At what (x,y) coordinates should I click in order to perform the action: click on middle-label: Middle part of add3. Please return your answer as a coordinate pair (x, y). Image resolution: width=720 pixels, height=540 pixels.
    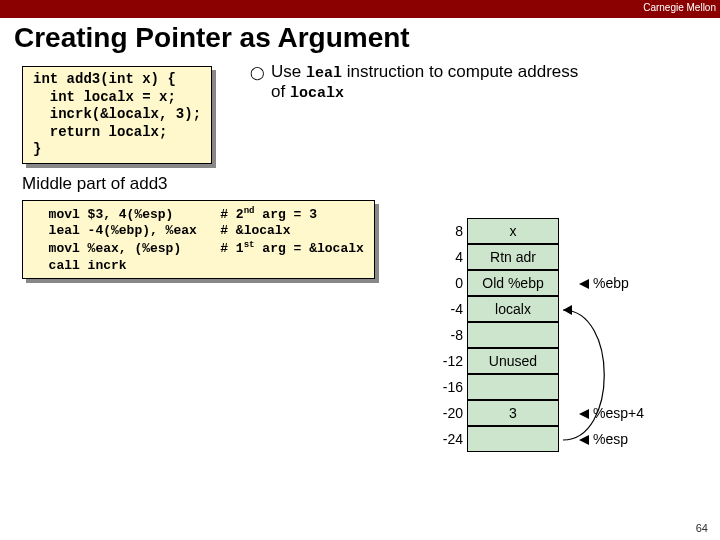
    Looking at the image, I should click on (360, 181).